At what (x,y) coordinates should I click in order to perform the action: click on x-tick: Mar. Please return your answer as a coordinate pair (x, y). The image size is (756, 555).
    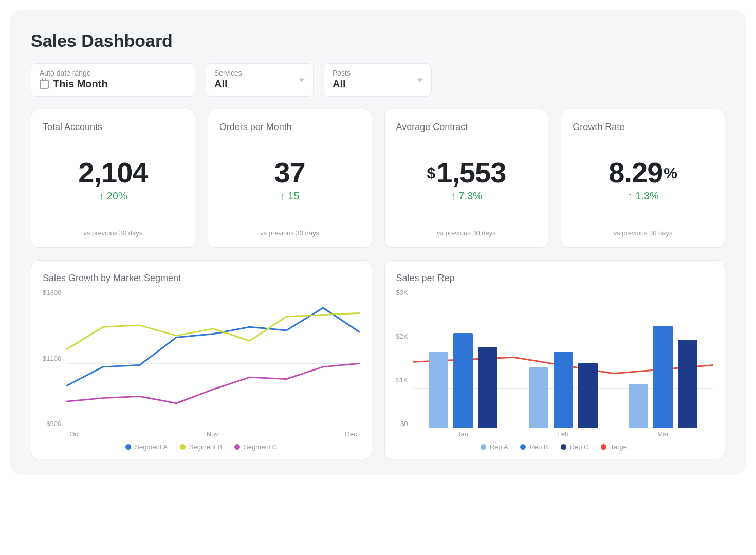
    Looking at the image, I should click on (663, 434).